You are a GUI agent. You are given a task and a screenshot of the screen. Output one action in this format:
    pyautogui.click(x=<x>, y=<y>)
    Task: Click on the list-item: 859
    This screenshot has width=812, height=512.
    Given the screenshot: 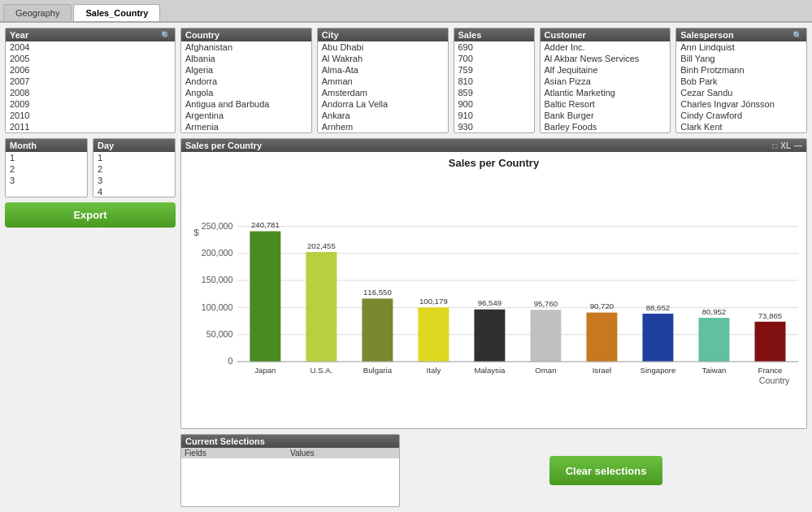 What is the action you would take?
    pyautogui.click(x=494, y=93)
    